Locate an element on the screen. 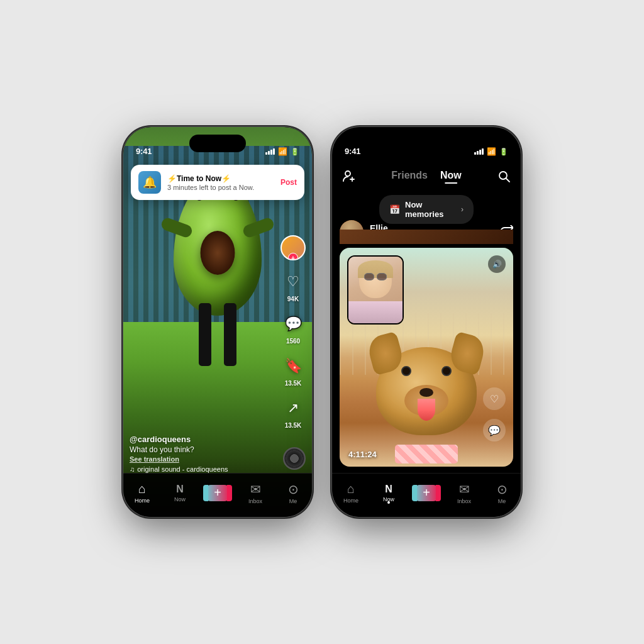 The height and width of the screenshot is (644, 644). bell-icon: 🔔 is located at coordinates (150, 182).